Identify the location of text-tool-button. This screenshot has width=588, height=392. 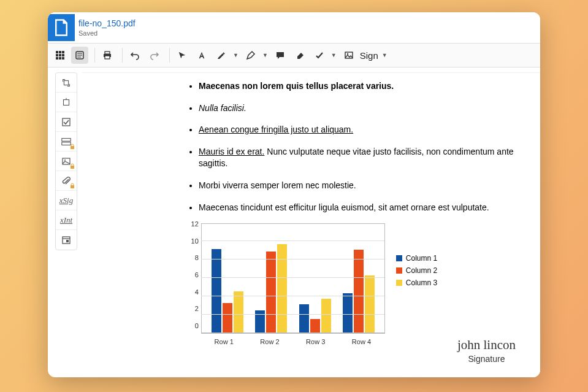
(202, 55).